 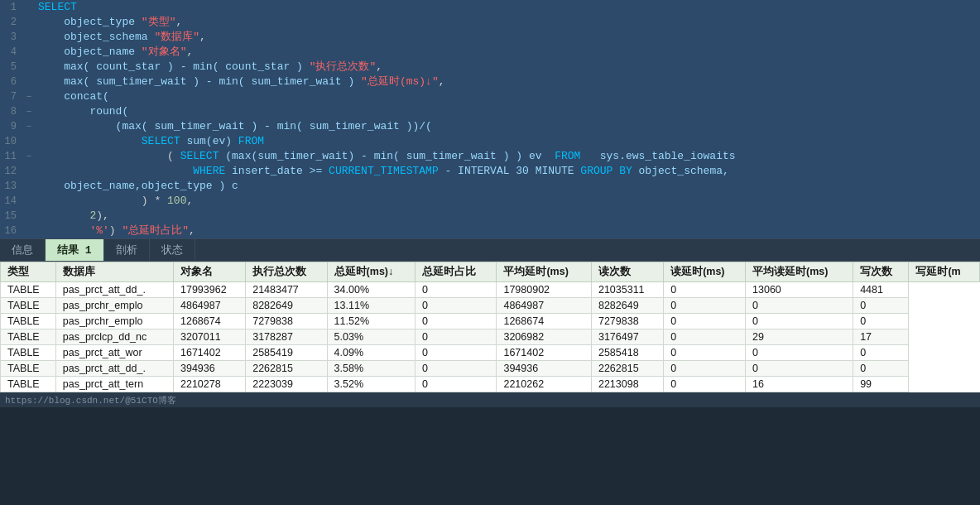 What do you see at coordinates (627, 384) in the screenshot?
I see `table-cell: 2213098` at bounding box center [627, 384].